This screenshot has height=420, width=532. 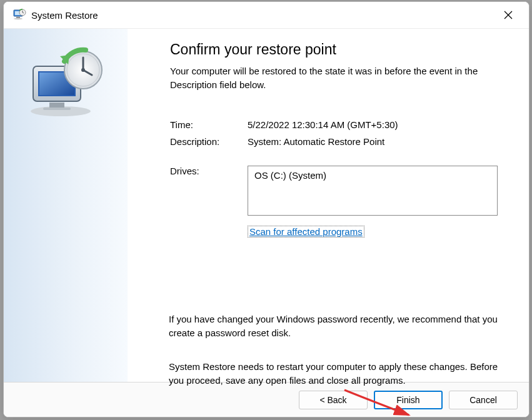 What do you see at coordinates (263, 15) in the screenshot?
I see `window-title: System Restore` at bounding box center [263, 15].